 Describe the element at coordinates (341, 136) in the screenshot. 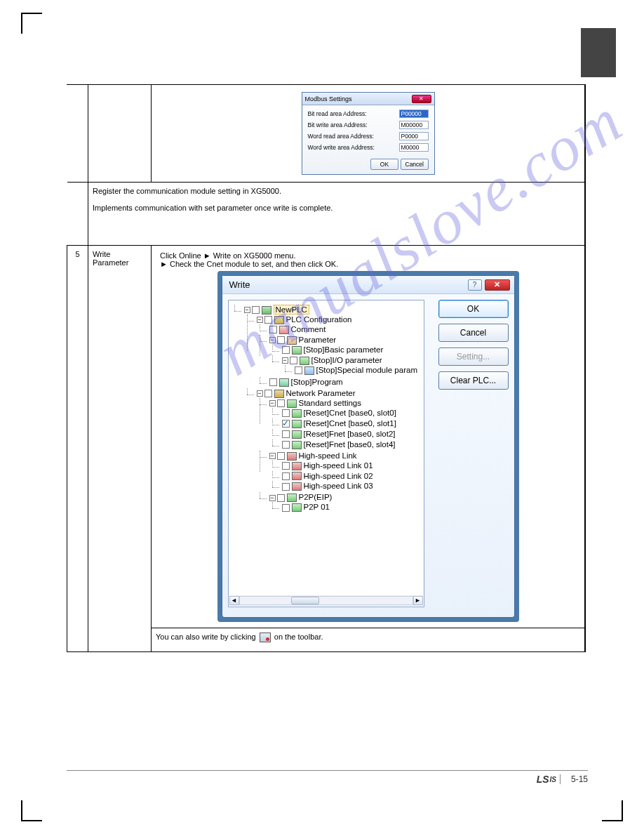

I see `modbus-label-2: Word read area Address:` at that location.